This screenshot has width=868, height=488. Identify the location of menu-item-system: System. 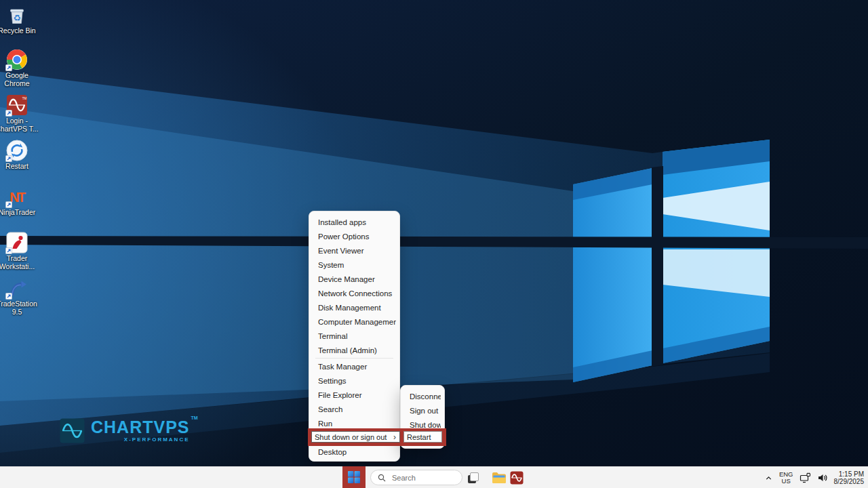
(354, 264).